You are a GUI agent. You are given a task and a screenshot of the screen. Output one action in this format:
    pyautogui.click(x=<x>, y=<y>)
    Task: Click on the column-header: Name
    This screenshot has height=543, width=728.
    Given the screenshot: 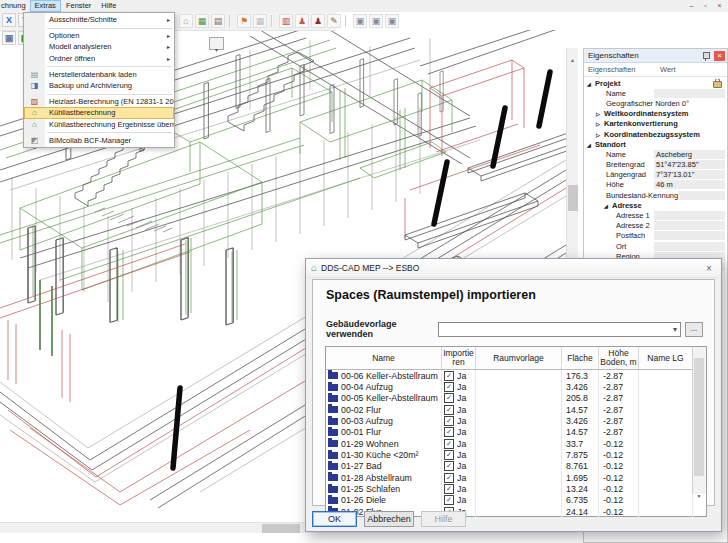 What is the action you would take?
    pyautogui.click(x=384, y=358)
    